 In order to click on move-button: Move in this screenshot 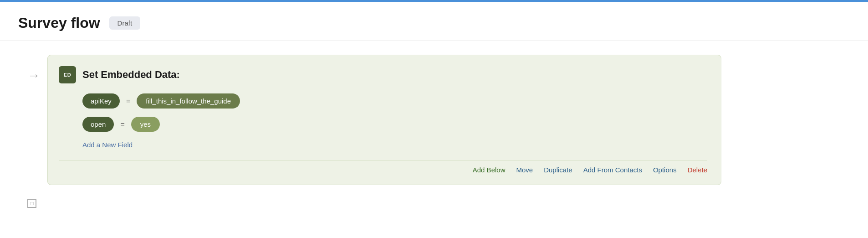, I will do `click(525, 170)`.